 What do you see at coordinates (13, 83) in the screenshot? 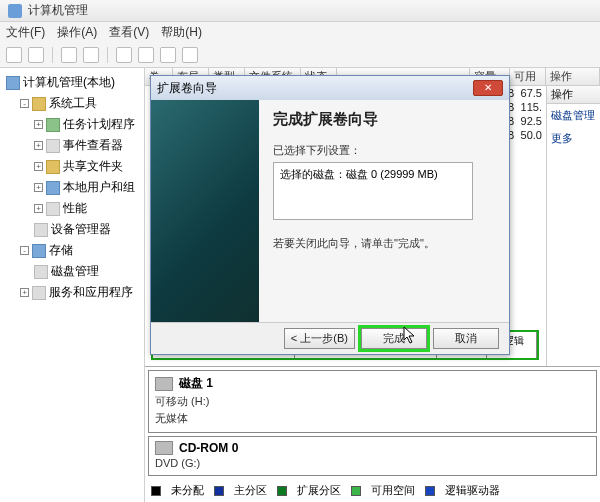
I see `computer-icon` at bounding box center [13, 83].